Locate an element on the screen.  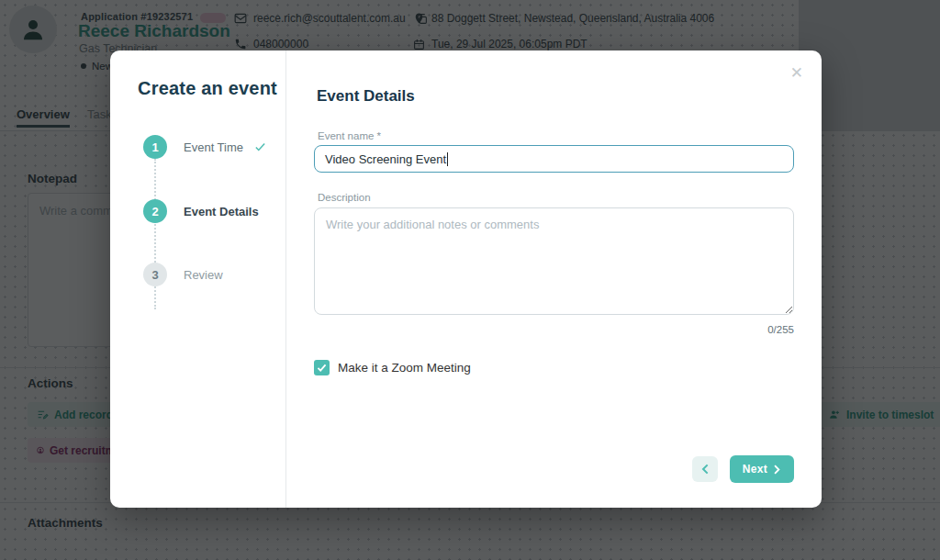
modal-title: Create an event is located at coordinates (207, 88).